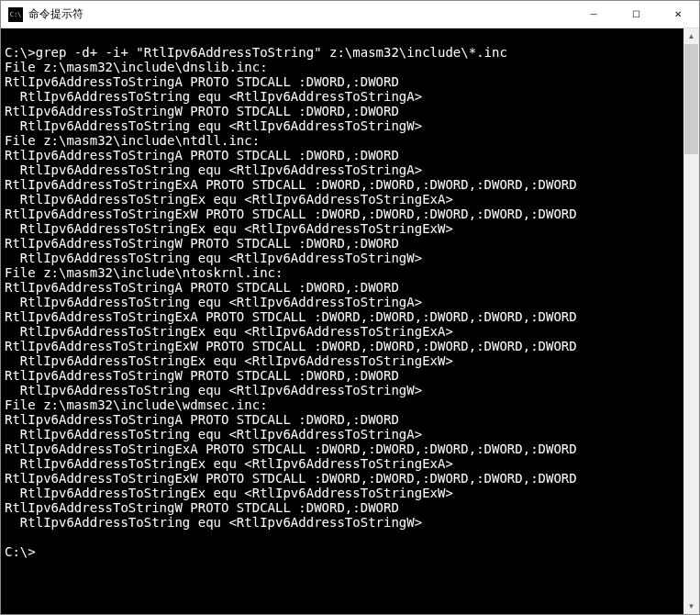  I want to click on scrollbar: ▲ ▼, so click(692, 321).